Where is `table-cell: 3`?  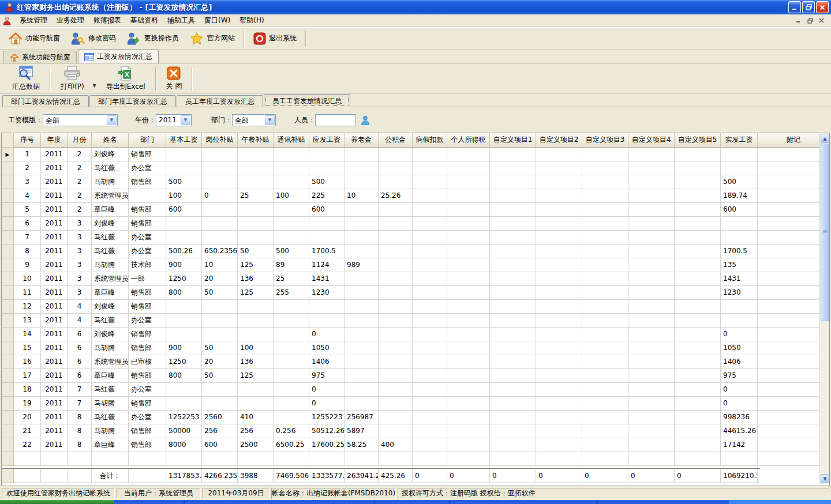
table-cell: 3 is located at coordinates (80, 224).